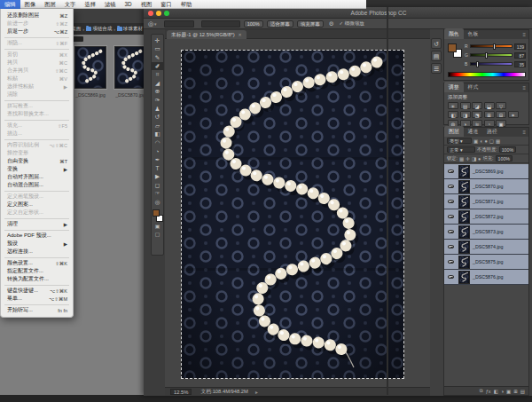 This screenshot has height=402, width=532. What do you see at coordinates (436, 68) in the screenshot?
I see `info-icon: ☰` at bounding box center [436, 68].